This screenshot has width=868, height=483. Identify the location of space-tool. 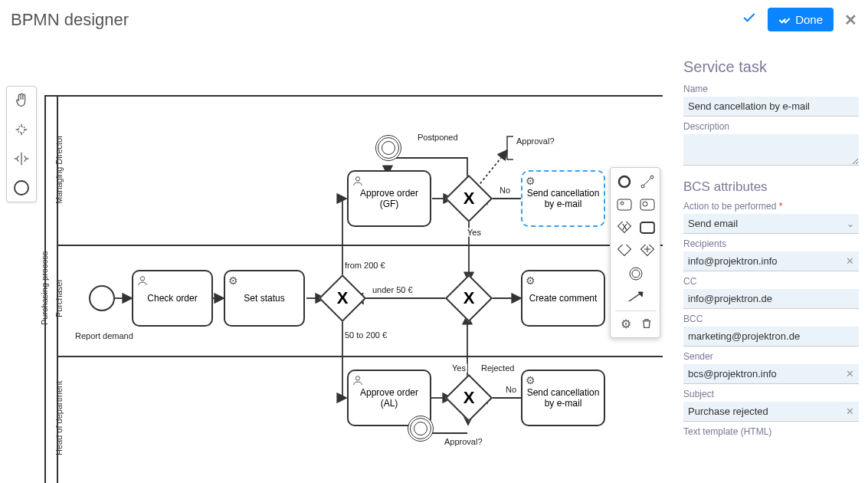
(21, 159).